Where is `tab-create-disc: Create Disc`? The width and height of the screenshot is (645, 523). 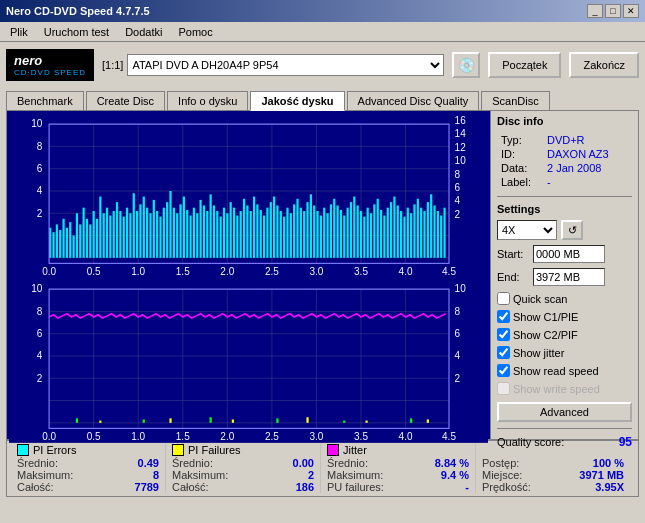 tab-create-disc: Create Disc is located at coordinates (126, 101).